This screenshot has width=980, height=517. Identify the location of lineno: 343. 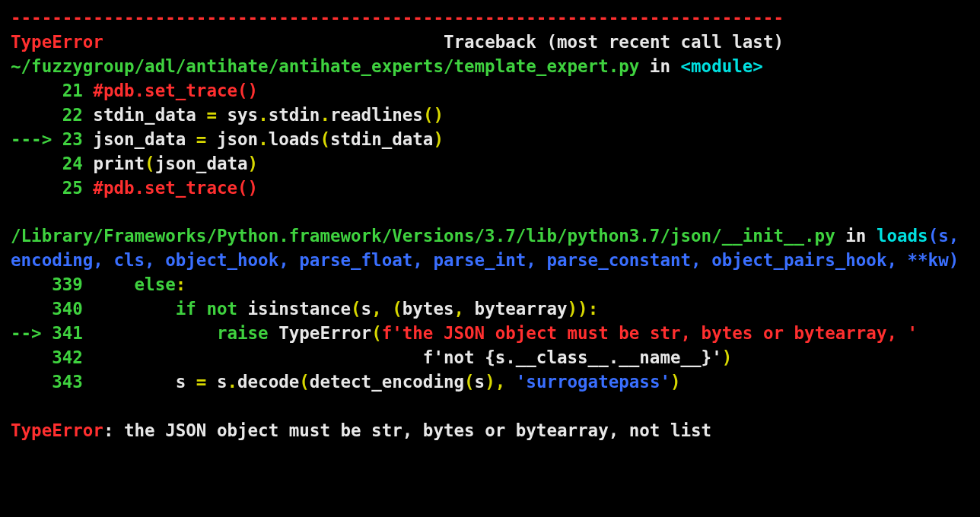
(67, 382).